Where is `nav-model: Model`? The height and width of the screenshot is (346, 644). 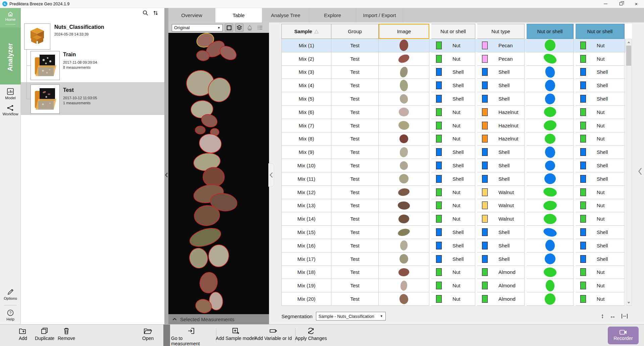 nav-model: Model is located at coordinates (10, 94).